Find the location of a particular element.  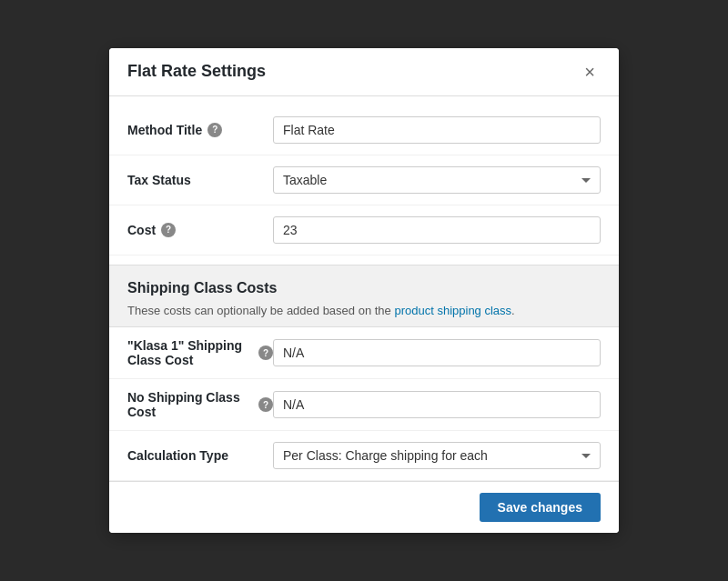

method-title-row: Method Title ? is located at coordinates (364, 131).